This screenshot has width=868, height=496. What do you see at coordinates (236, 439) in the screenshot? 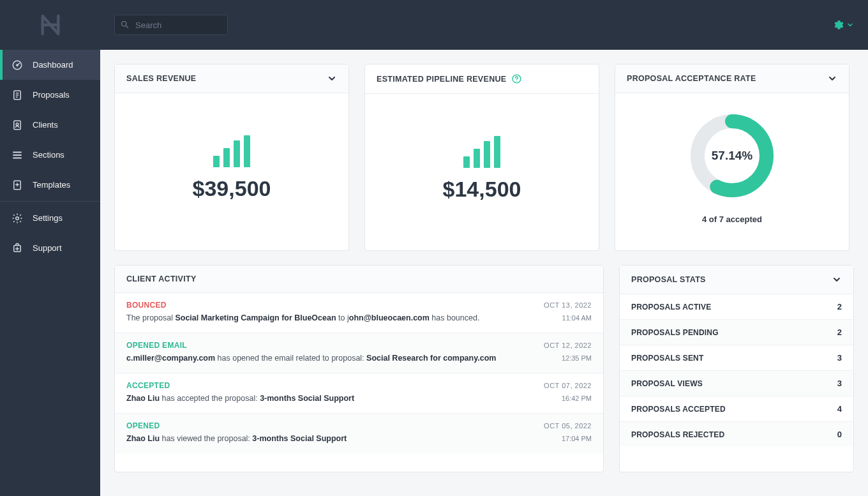
I see `activity-text: Zhao Liu has viewed the proposal: 3-mont…` at bounding box center [236, 439].